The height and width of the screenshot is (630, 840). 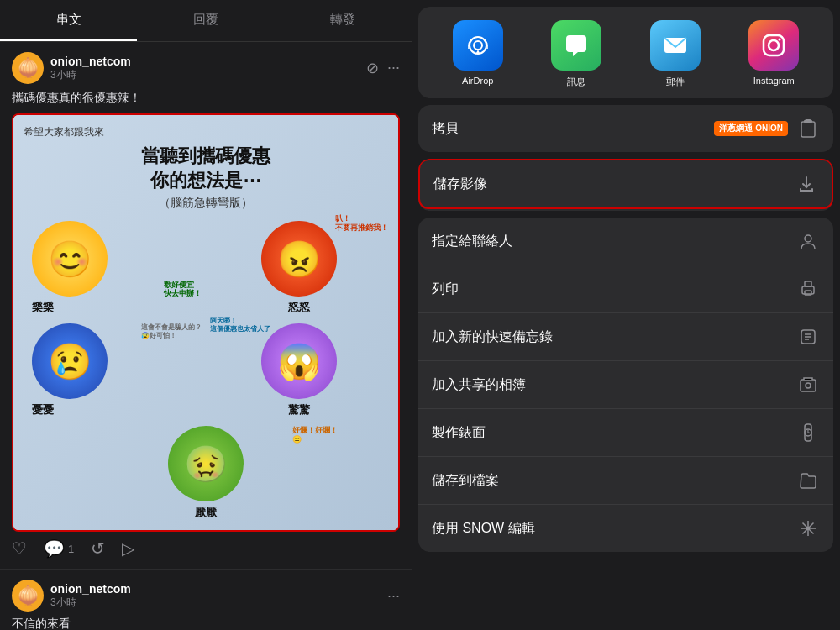 What do you see at coordinates (218, 596) in the screenshot?
I see `post-2-meta: onion_netcom 3小時` at bounding box center [218, 596].